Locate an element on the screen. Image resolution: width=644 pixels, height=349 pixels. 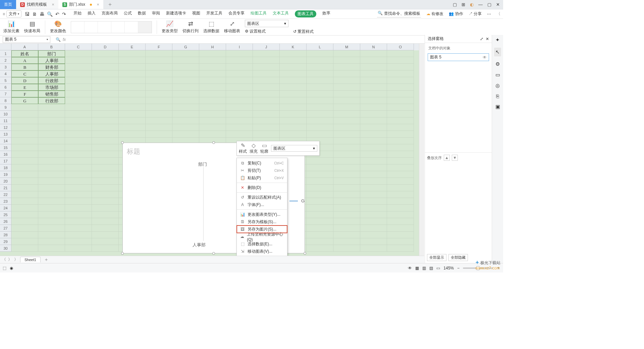
row-header: 23 is located at coordinates (6, 201).